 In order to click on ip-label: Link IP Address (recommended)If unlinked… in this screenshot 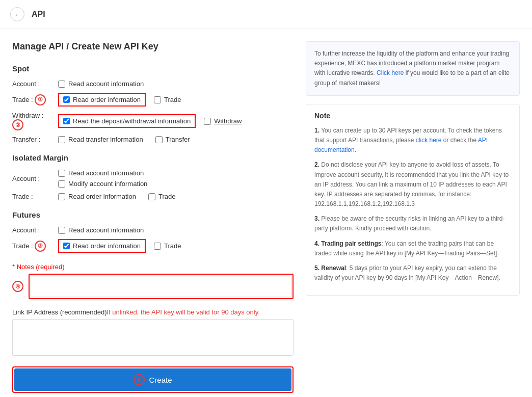, I will do `click(153, 312)`.